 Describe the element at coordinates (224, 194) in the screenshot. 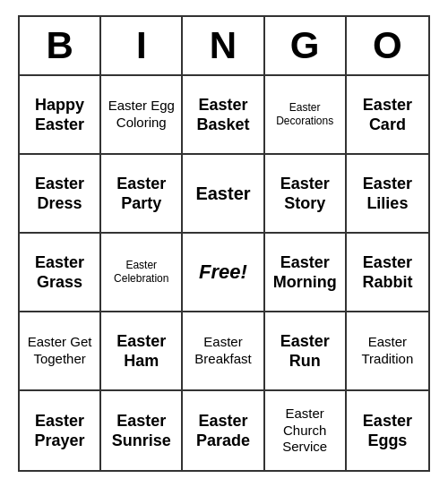

I see `bingo-cell-7: Easter` at that location.